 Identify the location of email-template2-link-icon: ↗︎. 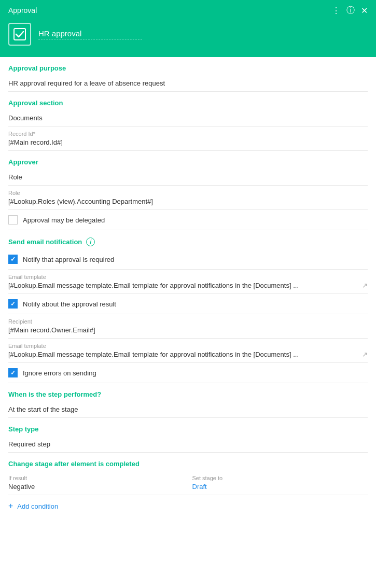
(365, 355).